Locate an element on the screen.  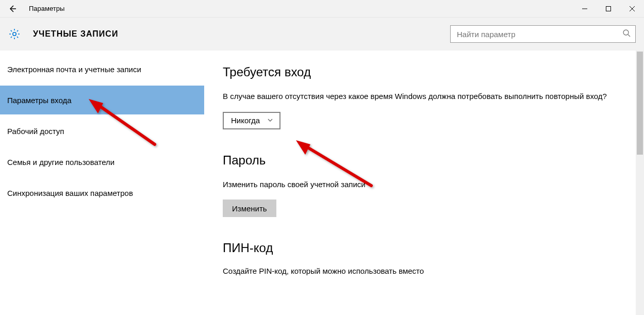
page-header: УЧЕТНЫЕ ЗАПИСИ is located at coordinates (322, 34).